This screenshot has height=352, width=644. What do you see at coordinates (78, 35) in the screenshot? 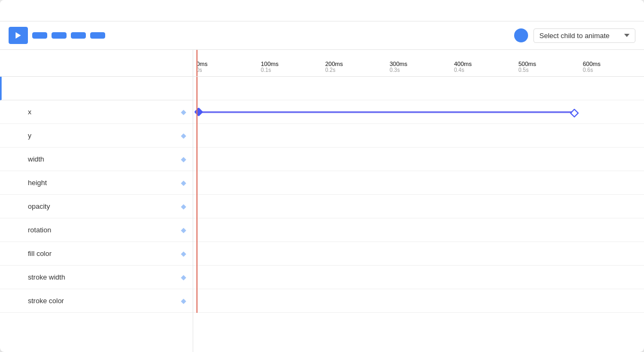
I see `update-layers-button` at bounding box center [78, 35].